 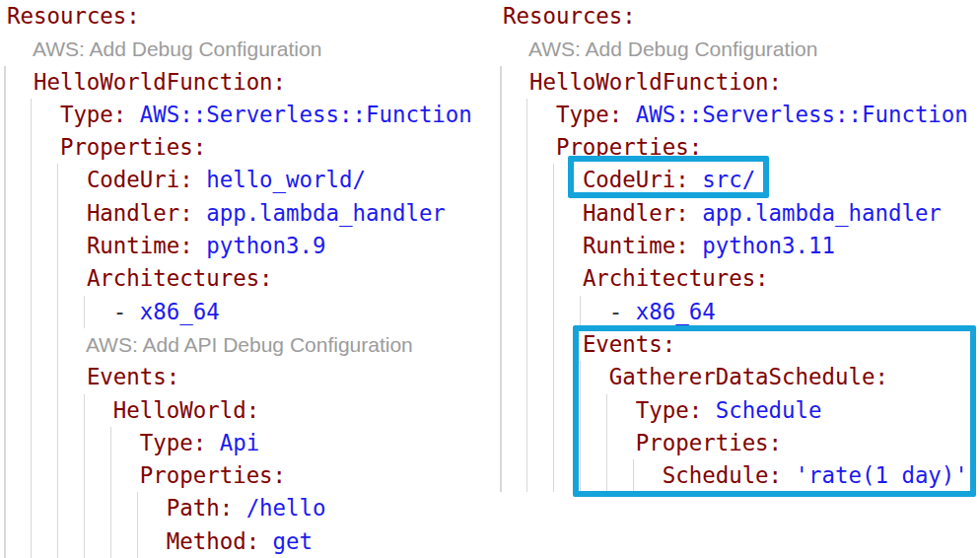 What do you see at coordinates (266, 245) in the screenshot?
I see `yaml-value: python3.9` at bounding box center [266, 245].